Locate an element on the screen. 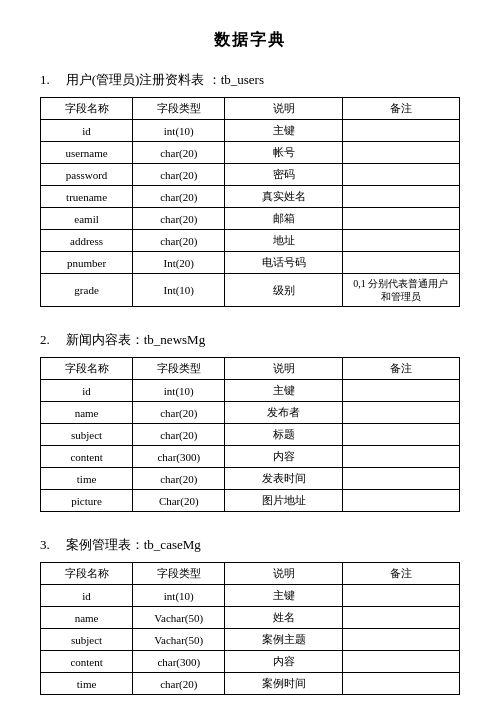  table-cell-2-5-2: 图片地址 is located at coordinates (284, 501).